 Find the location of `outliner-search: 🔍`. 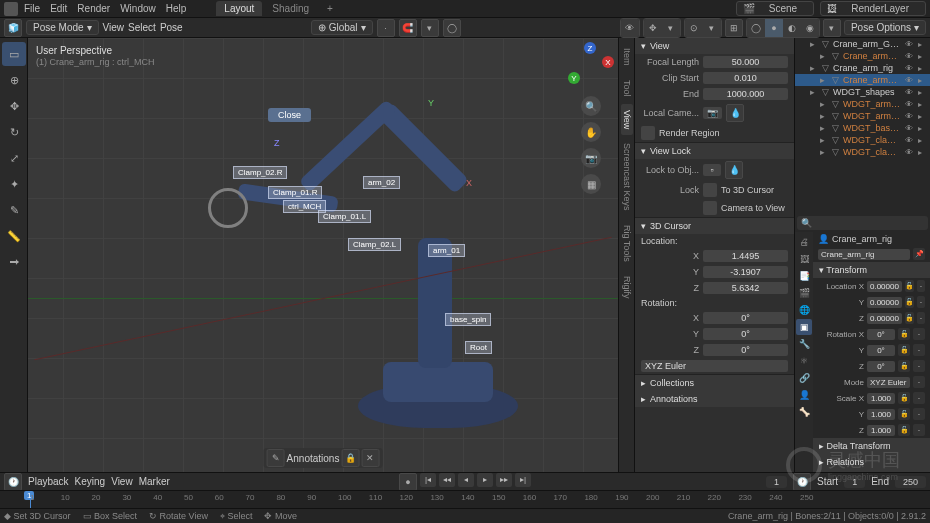

outliner-search: 🔍 is located at coordinates (862, 223).